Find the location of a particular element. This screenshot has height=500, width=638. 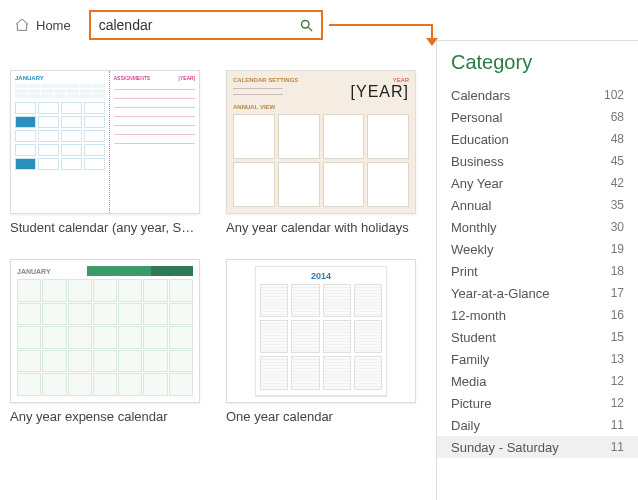

category-item-name: Calendars is located at coordinates (480, 96).